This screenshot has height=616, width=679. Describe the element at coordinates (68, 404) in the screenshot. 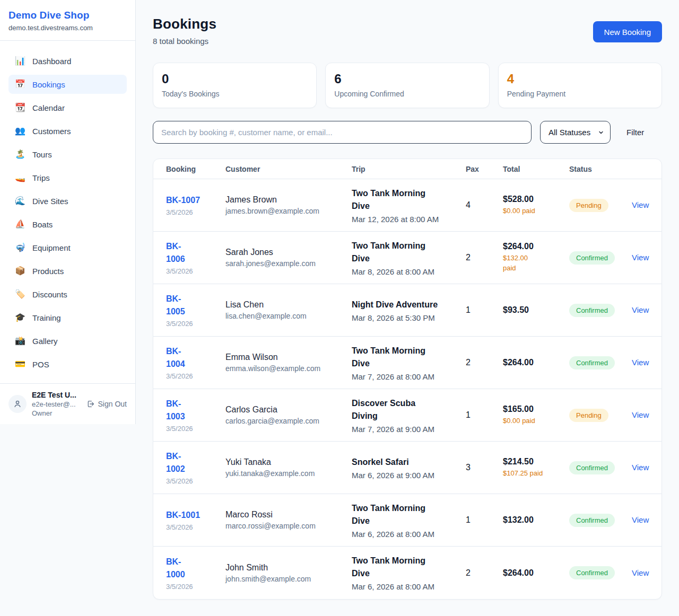

I see `user-section: E2E Test U... e2e-tester@... Owner Sign …` at that location.